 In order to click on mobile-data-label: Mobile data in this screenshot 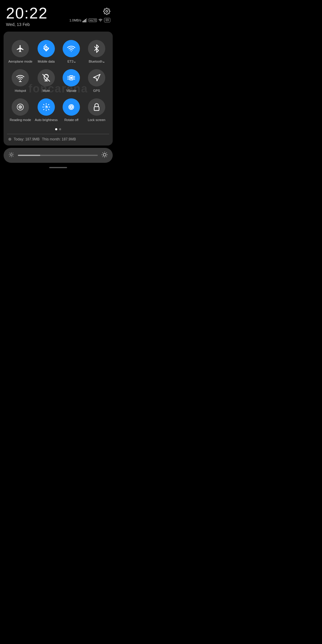, I will do `click(47, 61)`.